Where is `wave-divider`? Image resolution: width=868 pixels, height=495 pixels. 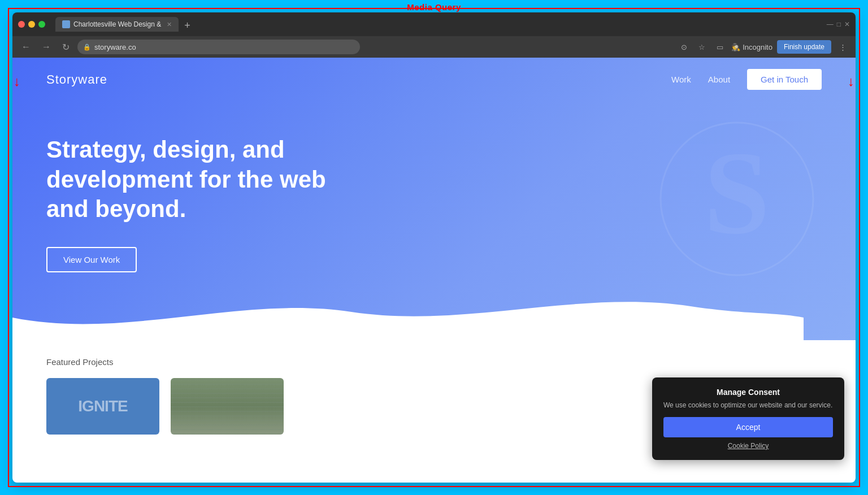
wave-divider is located at coordinates (408, 312).